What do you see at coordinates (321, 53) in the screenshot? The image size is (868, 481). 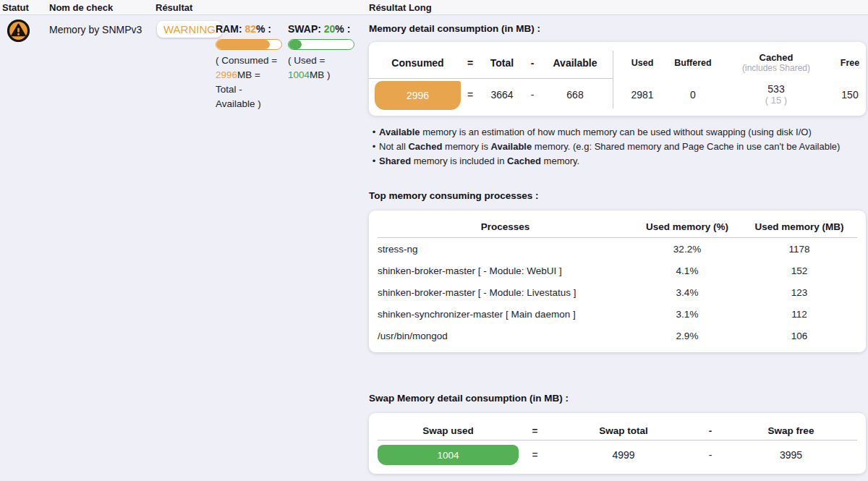 I see `swap-perf-block: SWAP: 20% : ( Used = 1004MB )` at bounding box center [321, 53].